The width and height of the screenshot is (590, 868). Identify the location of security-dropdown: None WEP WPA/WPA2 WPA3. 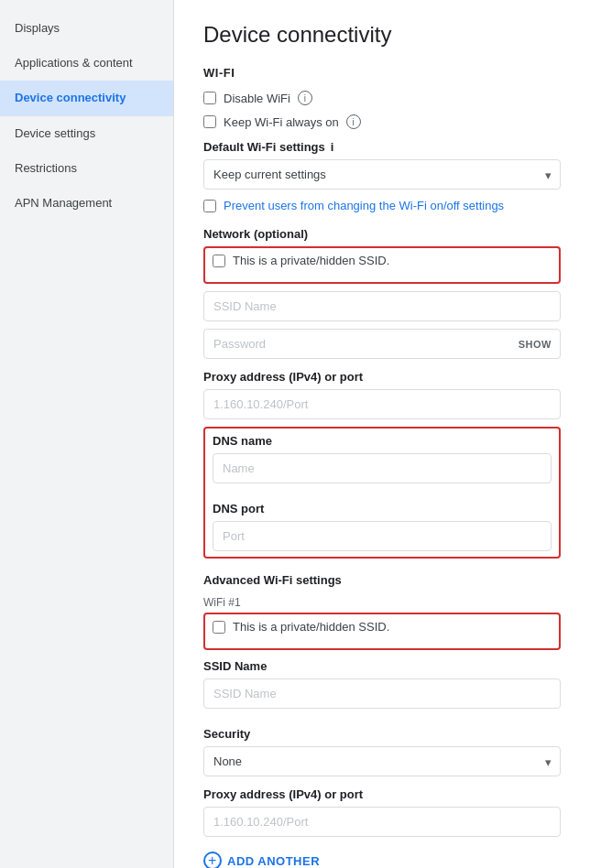
(382, 762).